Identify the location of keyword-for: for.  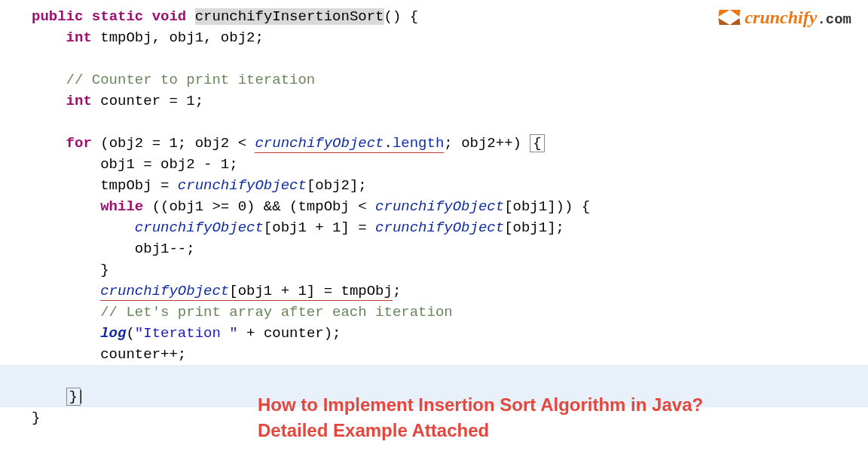
(79, 143).